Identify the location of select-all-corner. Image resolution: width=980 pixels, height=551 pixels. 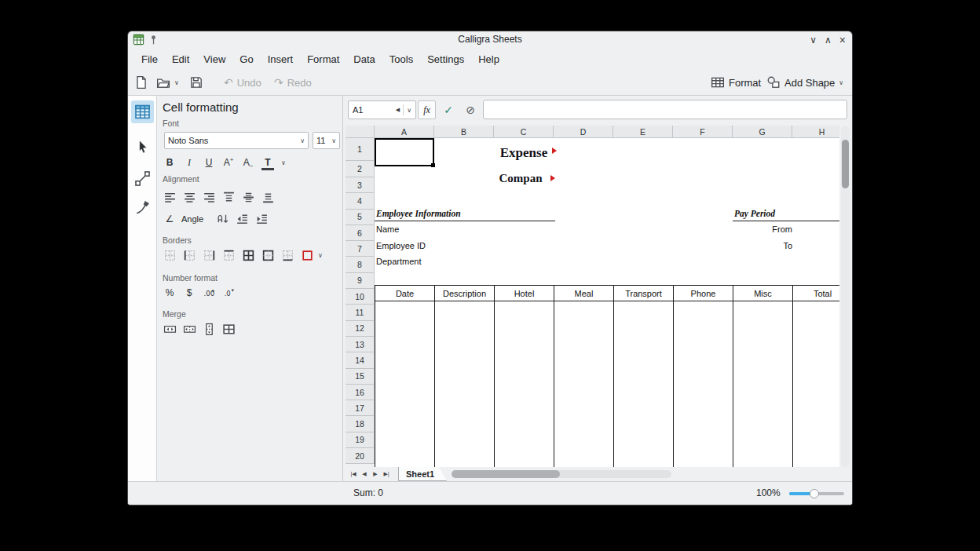
(360, 132).